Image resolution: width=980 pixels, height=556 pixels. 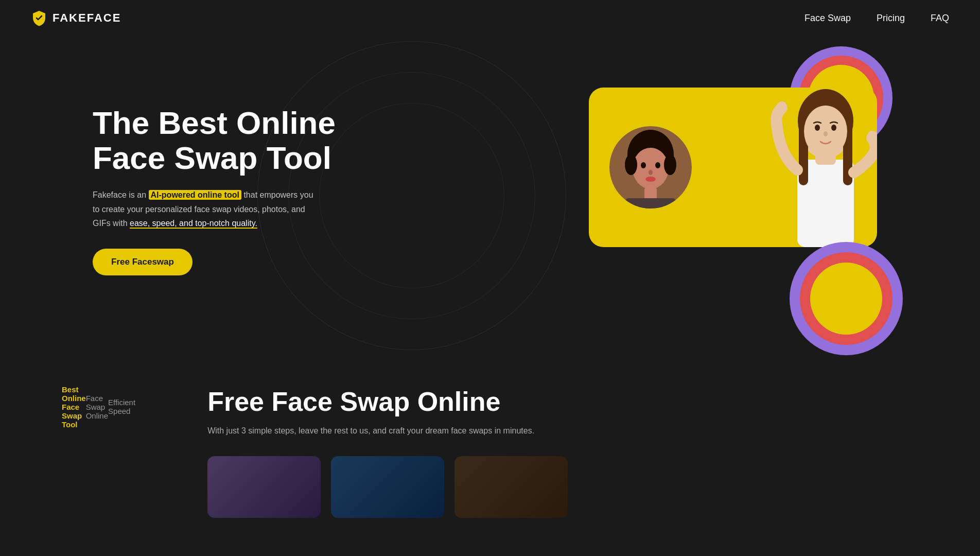 What do you see at coordinates (121, 407) in the screenshot?
I see `sidebar-item-efficient-speed: Efficient Speed` at bounding box center [121, 407].